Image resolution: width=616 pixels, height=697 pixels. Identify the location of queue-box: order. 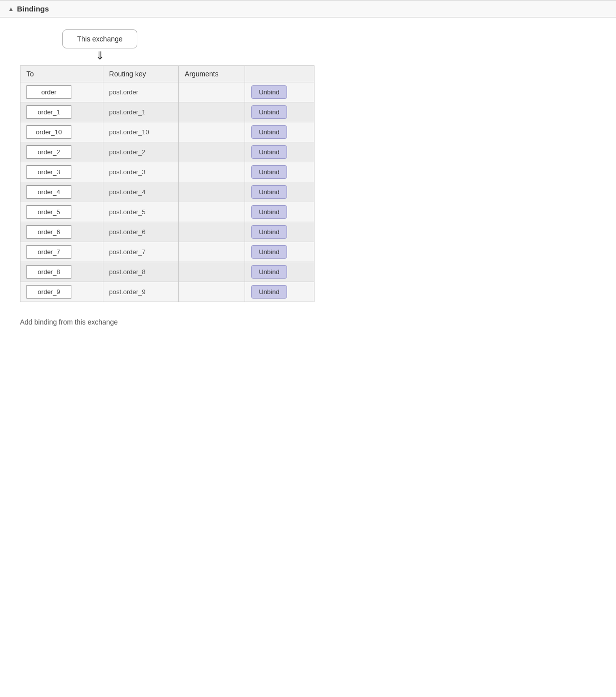
(49, 92).